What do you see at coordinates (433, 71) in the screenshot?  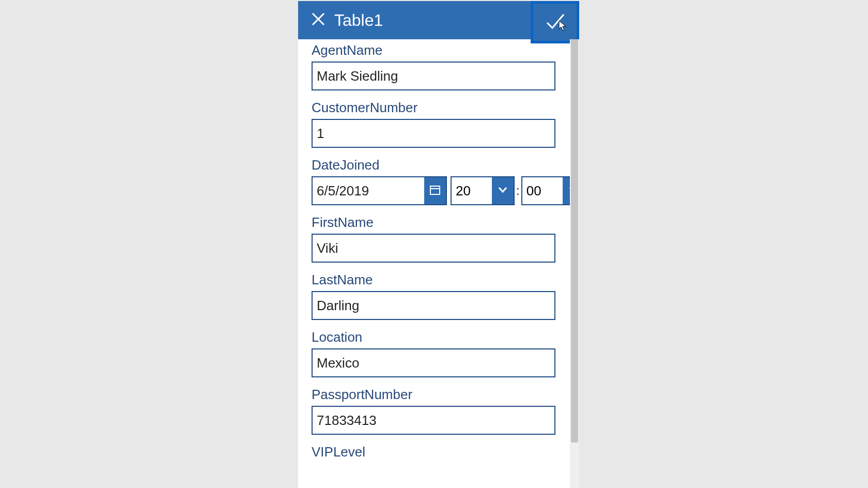 I see `field-agentname: AgentName` at bounding box center [433, 71].